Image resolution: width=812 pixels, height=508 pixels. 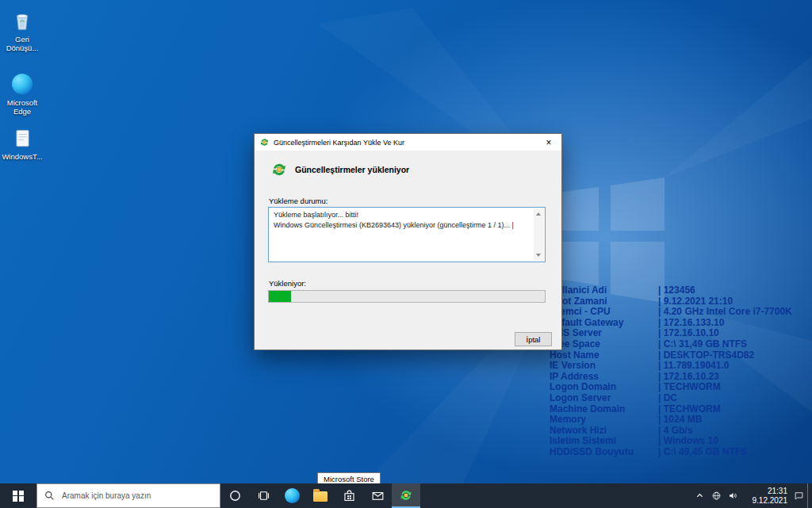 What do you see at coordinates (408, 143) in the screenshot?
I see `dialog-titlebar: Güncelleştirmeleri Karşıdan Yükle Ve Kur…` at bounding box center [408, 143].